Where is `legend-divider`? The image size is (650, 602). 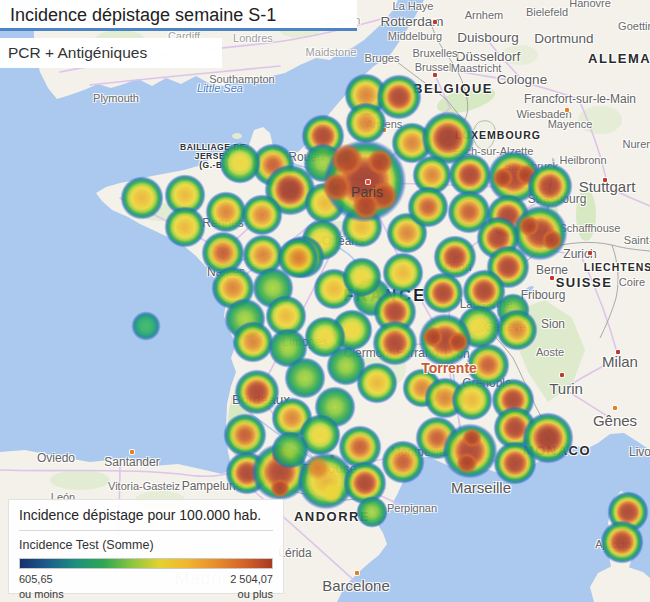
legend-divider is located at coordinates (146, 530).